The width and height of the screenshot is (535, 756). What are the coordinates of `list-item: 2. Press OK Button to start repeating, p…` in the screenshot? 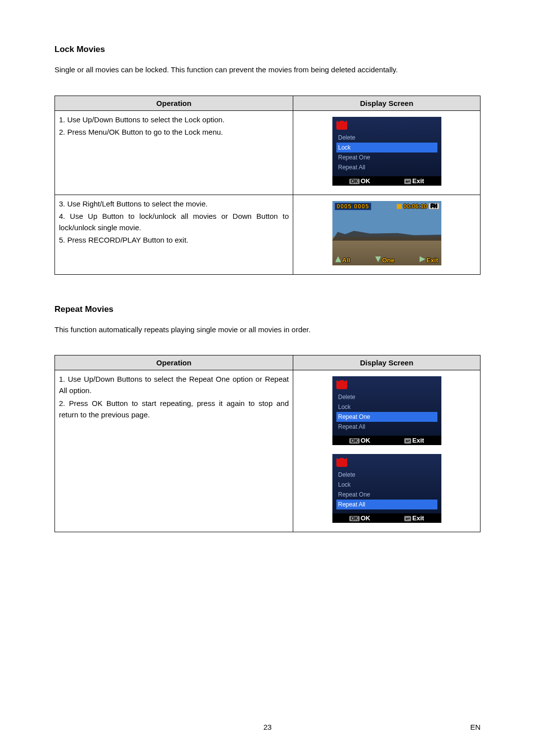 It's located at (174, 409).